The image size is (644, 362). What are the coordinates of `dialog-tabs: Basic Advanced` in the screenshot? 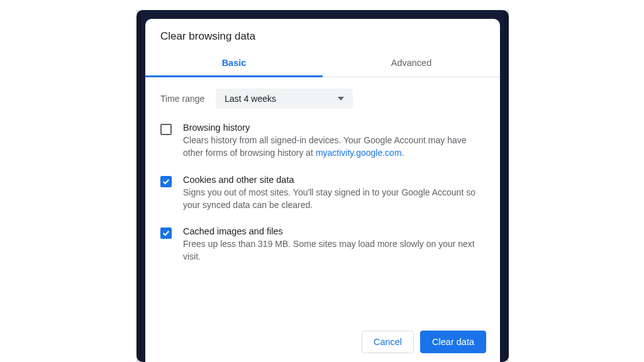 It's located at (323, 64).